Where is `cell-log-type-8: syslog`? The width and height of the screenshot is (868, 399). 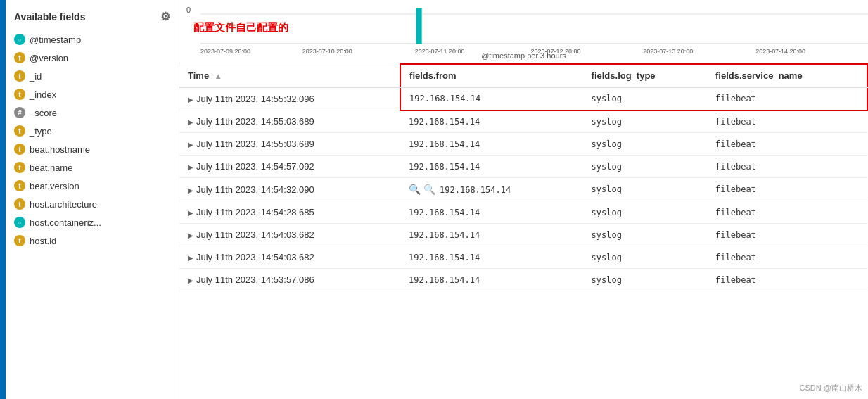
cell-log-type-8: syslog is located at coordinates (645, 280).